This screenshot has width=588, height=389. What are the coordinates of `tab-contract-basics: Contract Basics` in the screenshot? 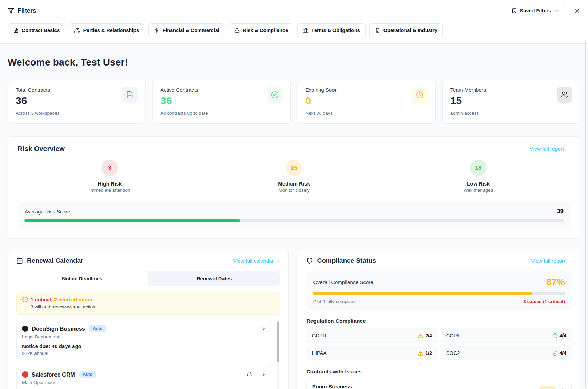 It's located at (37, 30).